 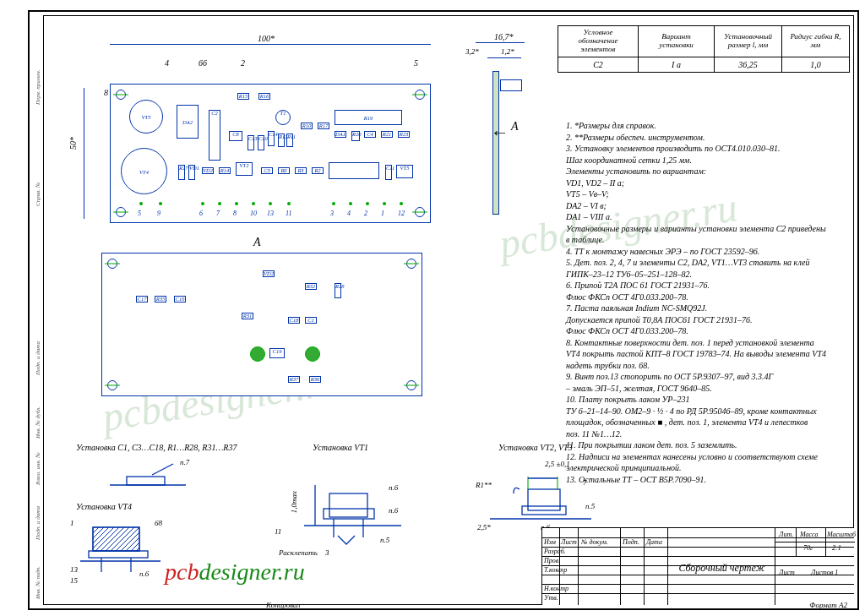 What do you see at coordinates (385, 540) in the screenshot?
I see `callout: п.5` at bounding box center [385, 540].